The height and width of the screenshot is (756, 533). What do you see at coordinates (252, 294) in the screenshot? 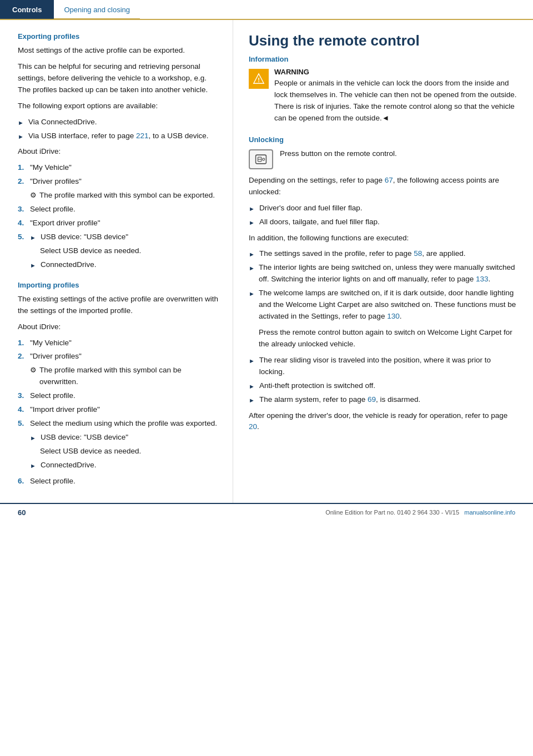
I see `func-arrow-3: ►` at bounding box center [252, 294].